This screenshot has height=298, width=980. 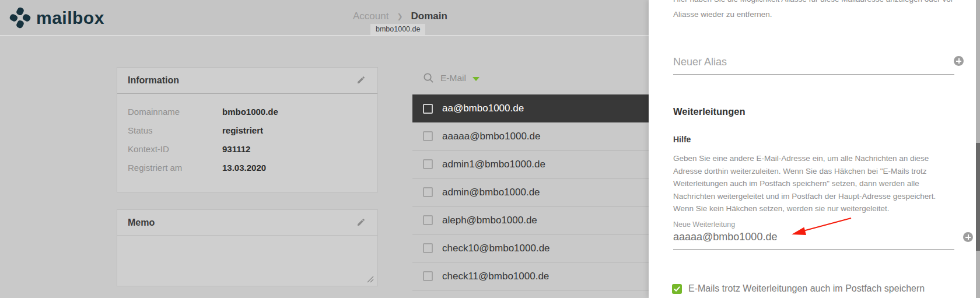 What do you see at coordinates (814, 235) in the screenshot?
I see `new-forwarding-field-group: Neue Weiterleitung` at bounding box center [814, 235].